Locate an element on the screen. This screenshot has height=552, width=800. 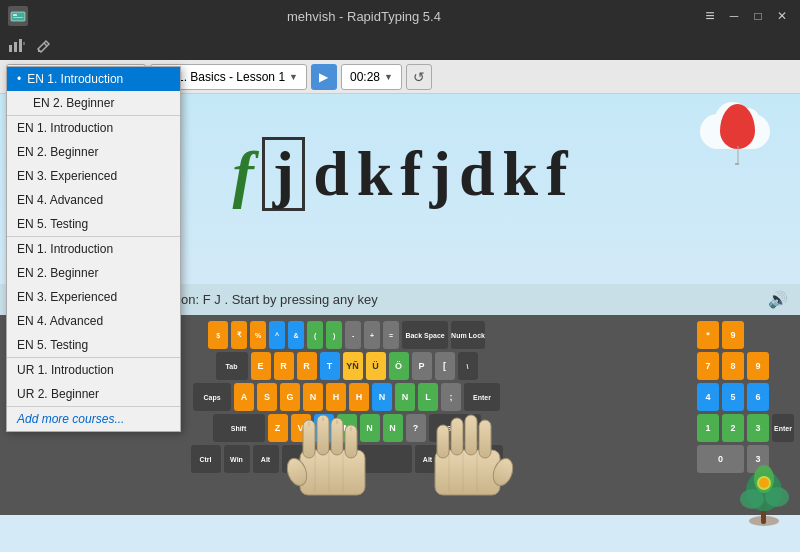
key-caps: Caps is located at coordinates (212, 397).